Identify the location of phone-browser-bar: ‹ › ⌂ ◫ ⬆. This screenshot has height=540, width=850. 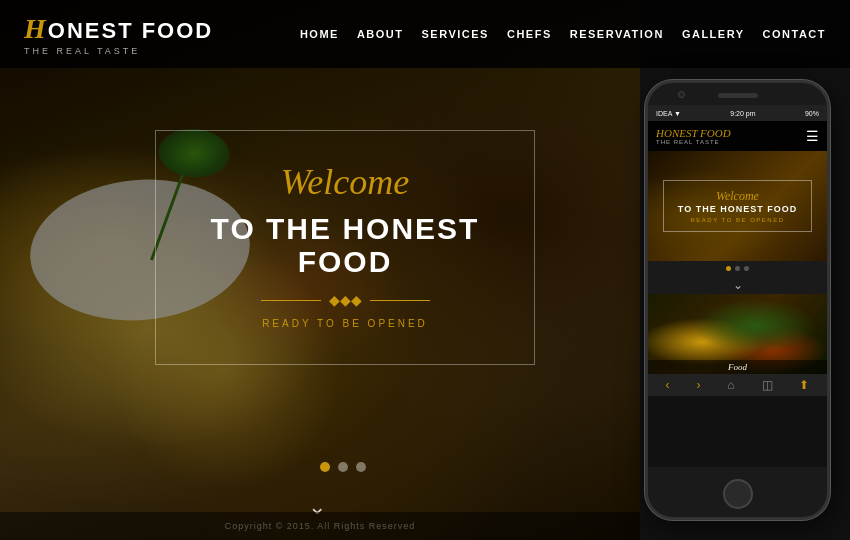
(738, 385).